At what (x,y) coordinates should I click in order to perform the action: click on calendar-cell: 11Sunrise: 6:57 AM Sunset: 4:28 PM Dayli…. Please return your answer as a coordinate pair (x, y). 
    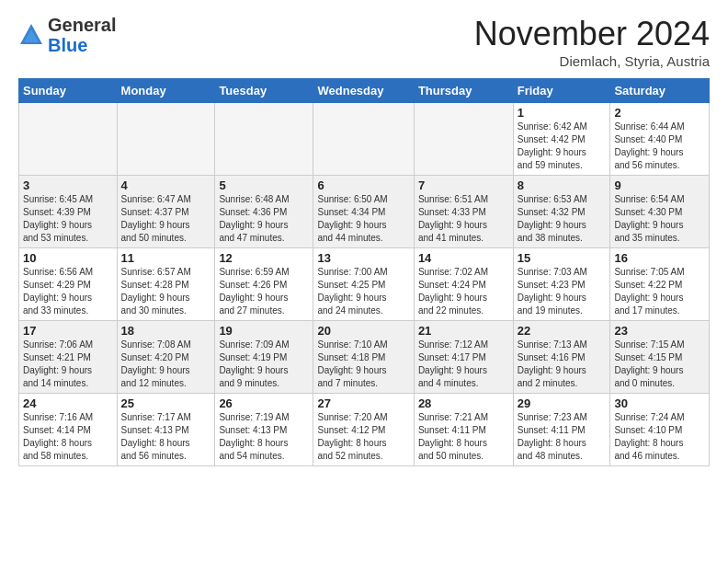
    Looking at the image, I should click on (165, 285).